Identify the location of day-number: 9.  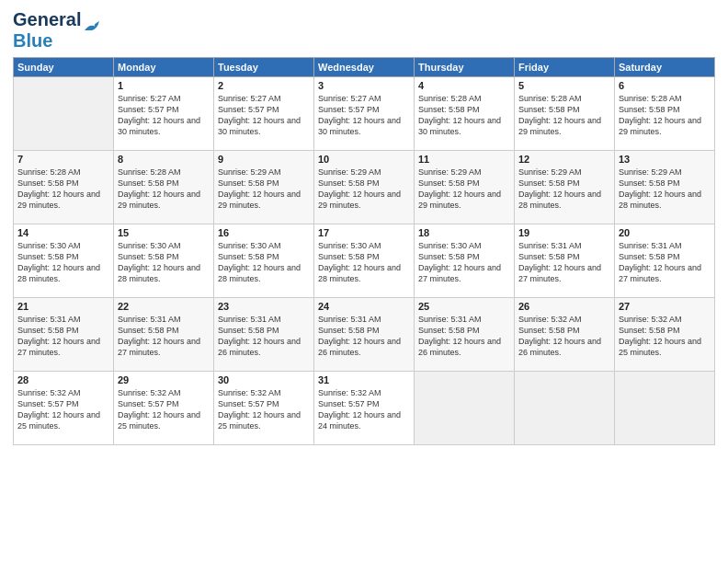
(264, 159).